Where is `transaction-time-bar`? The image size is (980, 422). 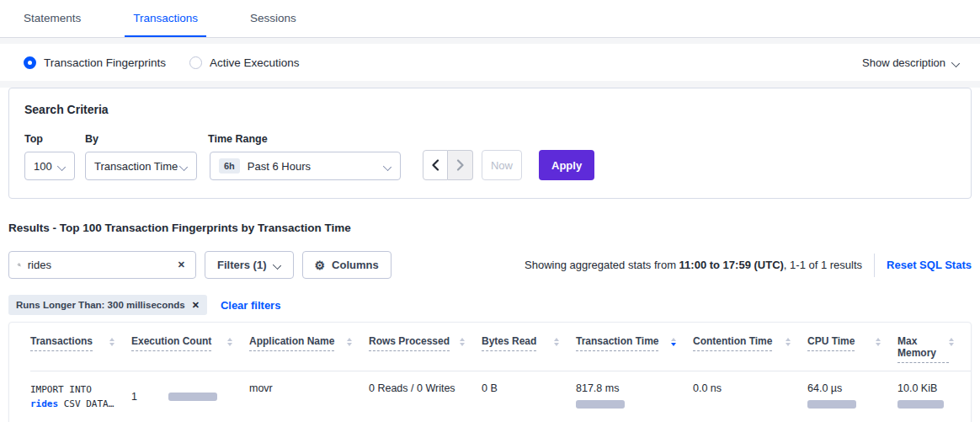
transaction-time-bar is located at coordinates (600, 404).